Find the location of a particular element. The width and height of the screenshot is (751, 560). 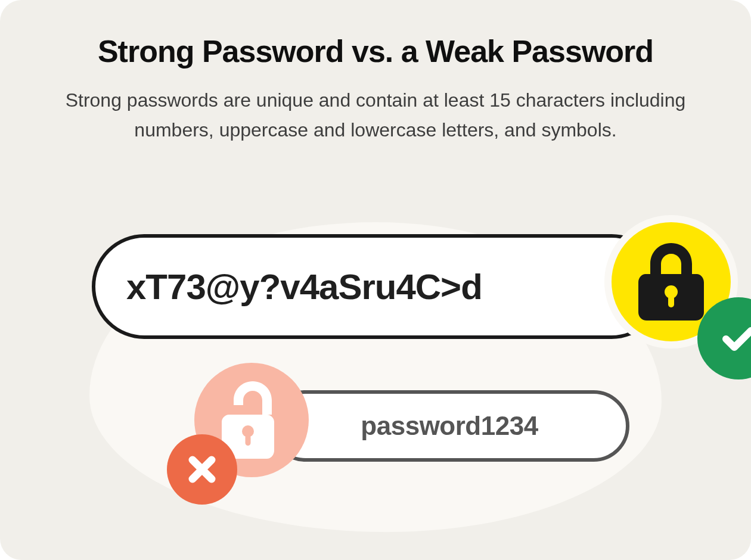

x-icon is located at coordinates (202, 469).